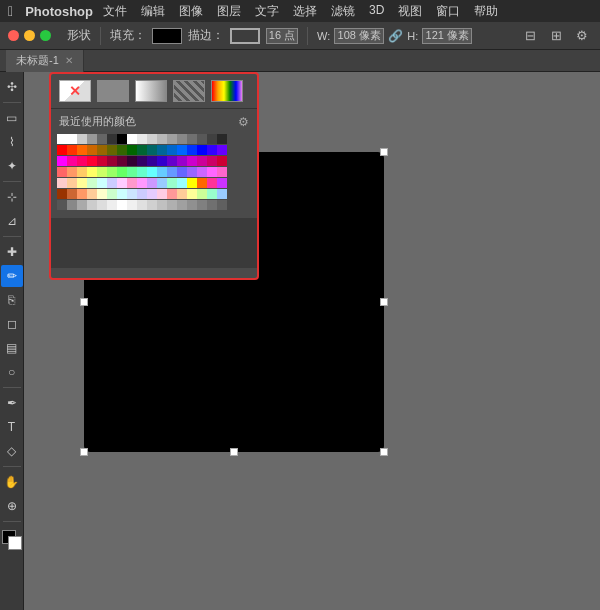  Describe the element at coordinates (234, 452) in the screenshot. I see `handle-bottom-mid` at that location.